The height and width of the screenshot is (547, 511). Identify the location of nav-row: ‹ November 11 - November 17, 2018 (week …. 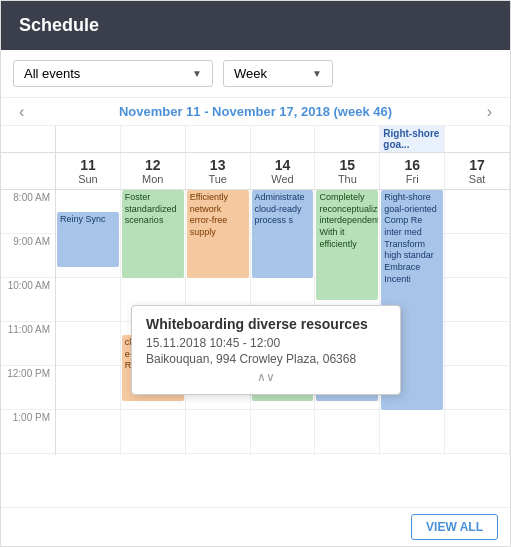
(256, 112).